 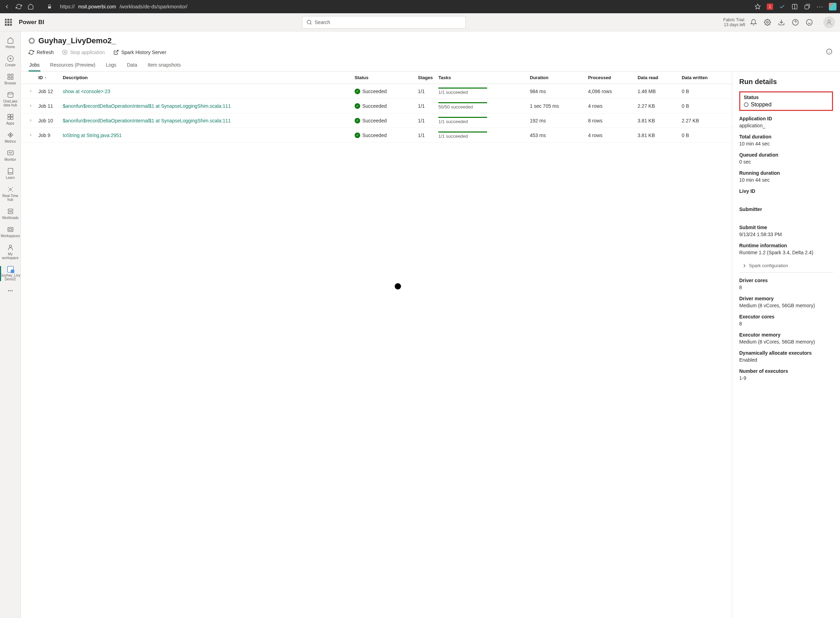 I want to click on help-icon, so click(x=795, y=22).